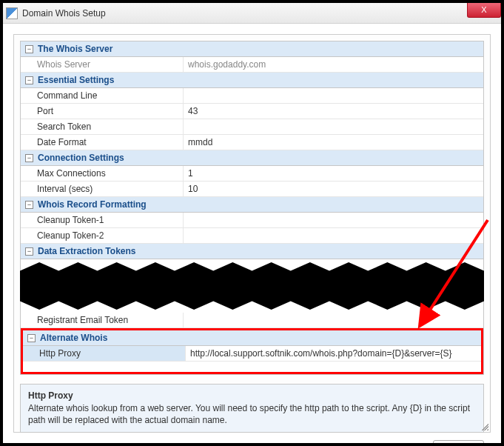 The image size is (504, 446). Describe the element at coordinates (102, 64) in the screenshot. I see `label: Whois Server` at that location.